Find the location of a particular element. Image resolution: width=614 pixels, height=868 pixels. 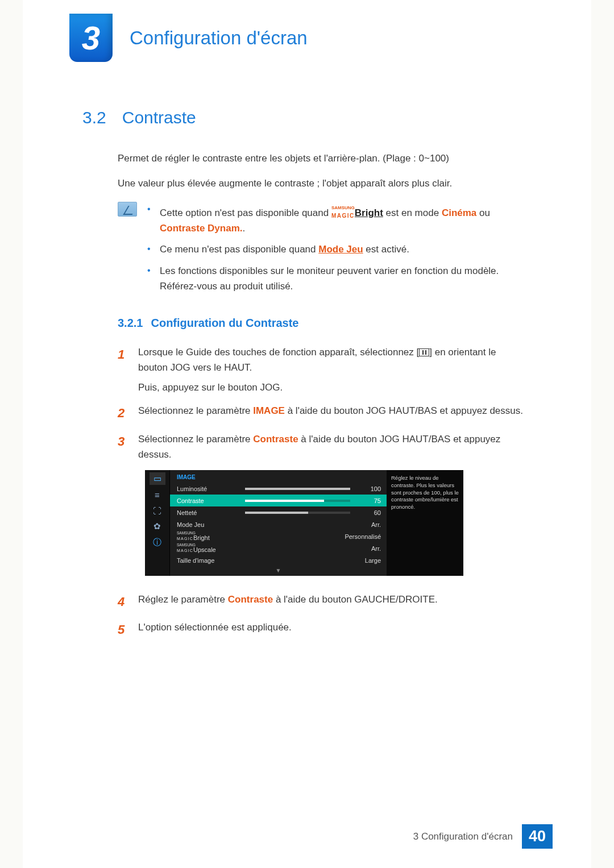

osd-sidebar: ▭ ≡ ⛶ ✿ ⓘ is located at coordinates (157, 523).